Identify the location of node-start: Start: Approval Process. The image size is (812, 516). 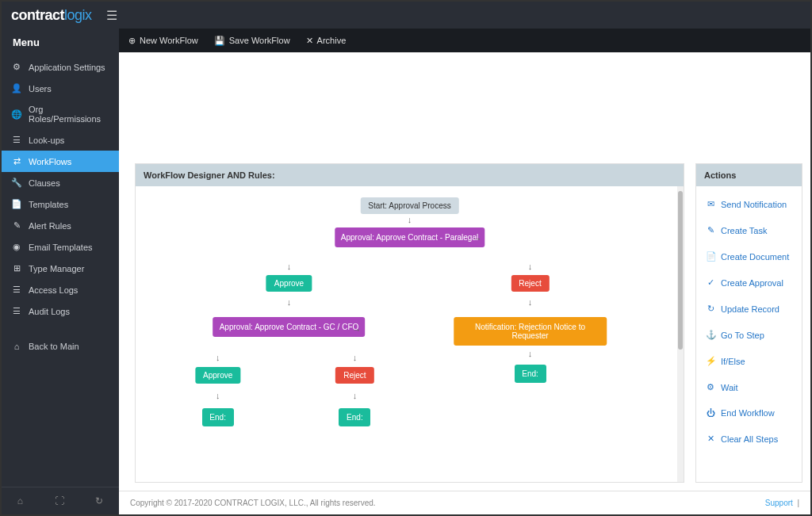
(409, 206).